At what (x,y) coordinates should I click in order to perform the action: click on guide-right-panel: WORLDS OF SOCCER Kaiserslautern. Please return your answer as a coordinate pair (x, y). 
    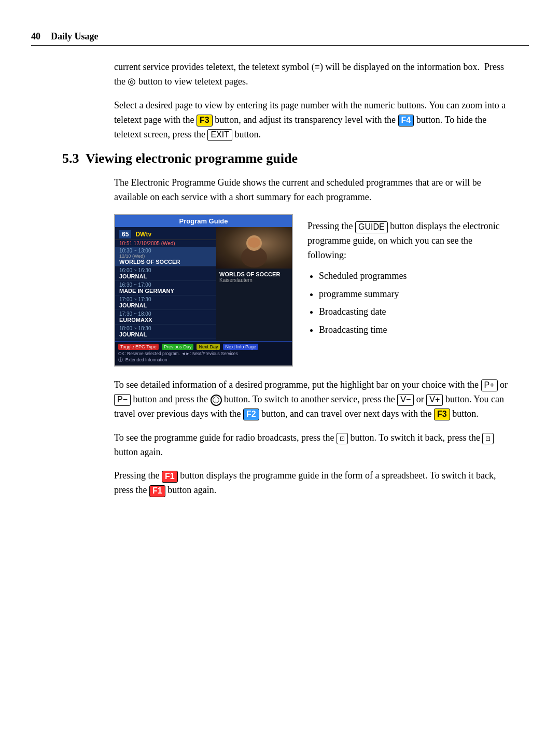
    Looking at the image, I should click on (254, 284).